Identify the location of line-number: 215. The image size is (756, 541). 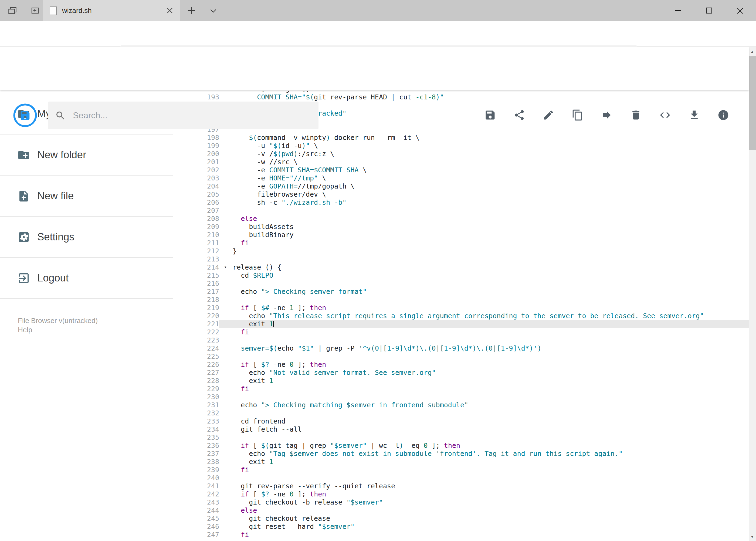
(196, 275).